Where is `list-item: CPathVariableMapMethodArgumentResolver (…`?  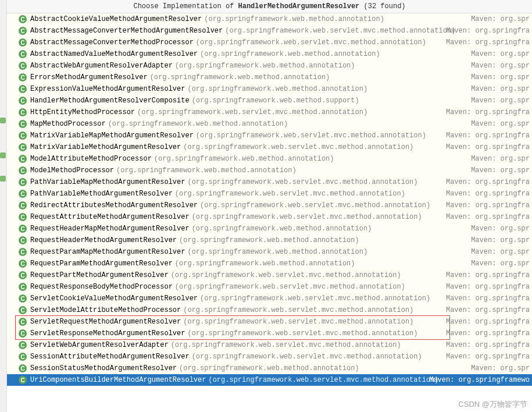 list-item: CPathVariableMapMethodArgumentResolver (… is located at coordinates (270, 182).